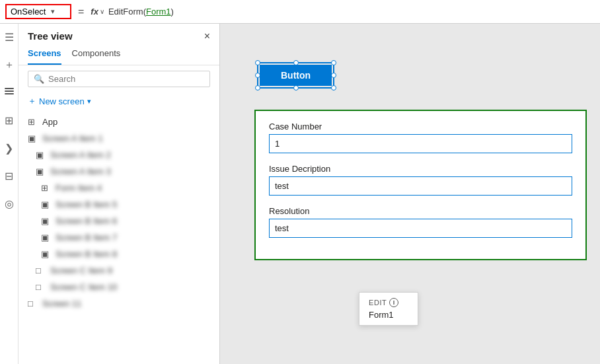 This screenshot has width=600, height=364. What do you see at coordinates (119, 34) in the screenshot?
I see `tree-header: Tree view ×` at bounding box center [119, 34].